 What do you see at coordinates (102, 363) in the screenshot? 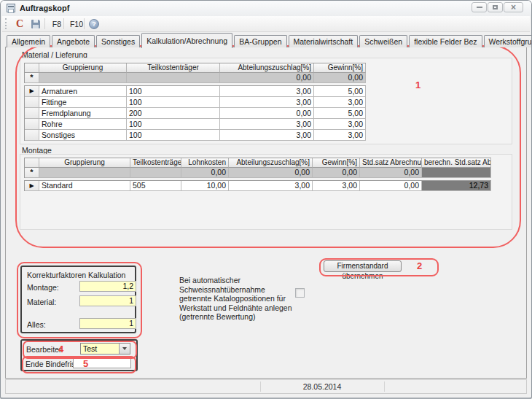
I see `bindefrist-input` at bounding box center [102, 363].